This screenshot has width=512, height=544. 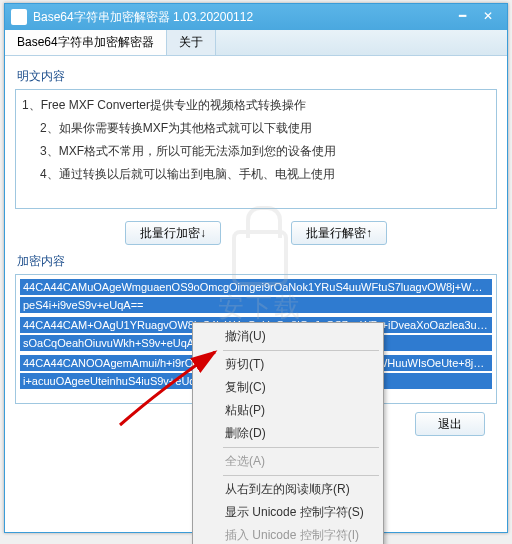 What do you see at coordinates (257, 76) in the screenshot?
I see `plaintext-label: 明文内容` at bounding box center [257, 76].